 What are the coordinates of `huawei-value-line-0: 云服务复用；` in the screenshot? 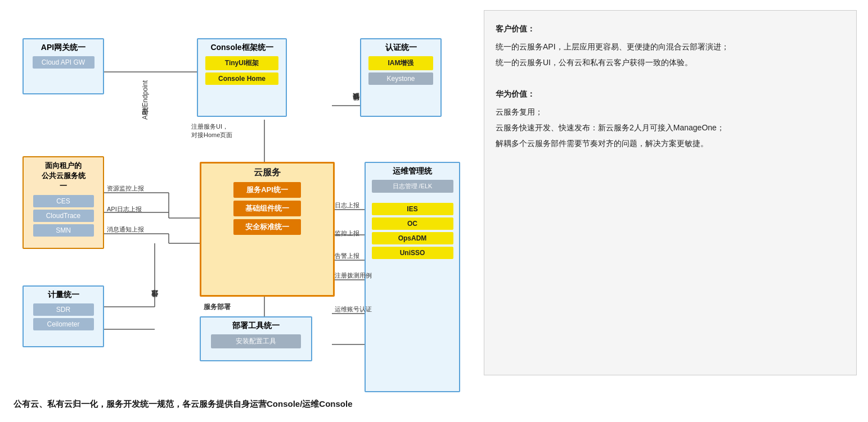 It's located at (671, 112).